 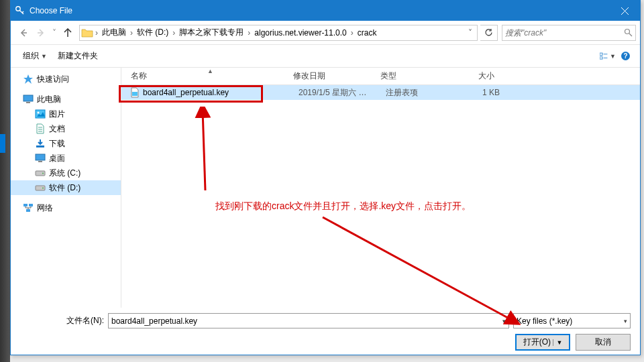 I want to click on back-button, so click(x=23, y=33).